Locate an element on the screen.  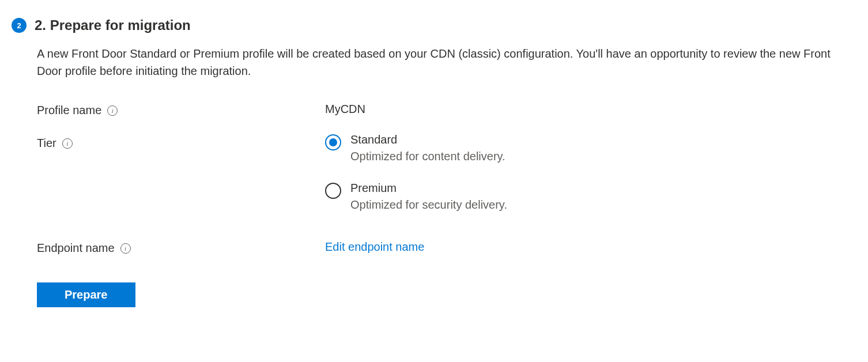
tier-option-standard: Standard Optimized for content delivery. is located at coordinates (584, 148).